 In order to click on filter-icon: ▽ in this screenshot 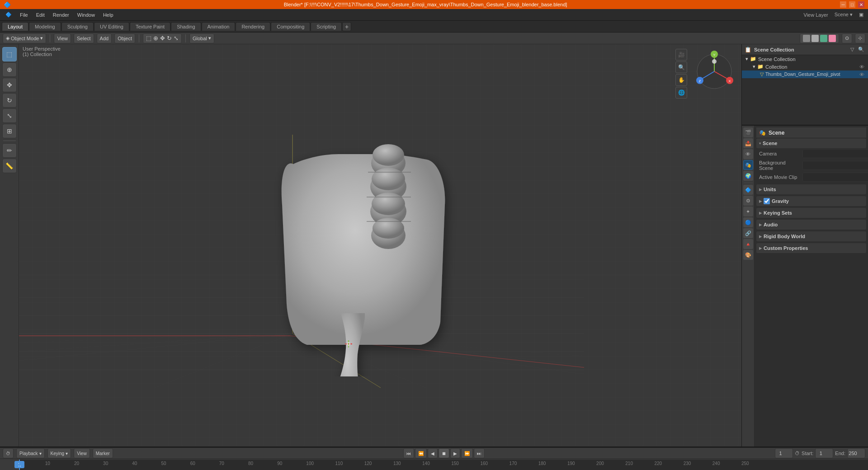, I will do `click(852, 50)`.